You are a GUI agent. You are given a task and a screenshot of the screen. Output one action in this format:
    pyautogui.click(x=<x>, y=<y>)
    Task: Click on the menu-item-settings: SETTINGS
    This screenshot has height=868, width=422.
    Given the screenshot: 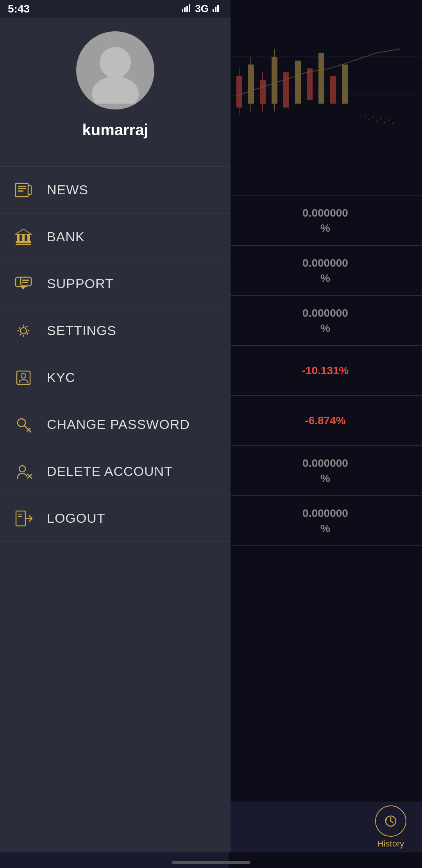 What is the action you would take?
    pyautogui.click(x=115, y=331)
    